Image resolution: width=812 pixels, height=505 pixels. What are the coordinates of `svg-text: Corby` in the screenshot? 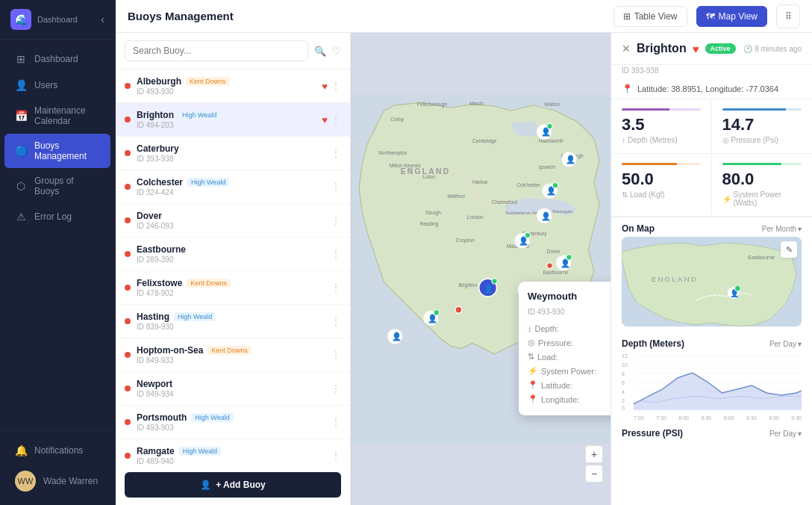 It's located at (397, 120).